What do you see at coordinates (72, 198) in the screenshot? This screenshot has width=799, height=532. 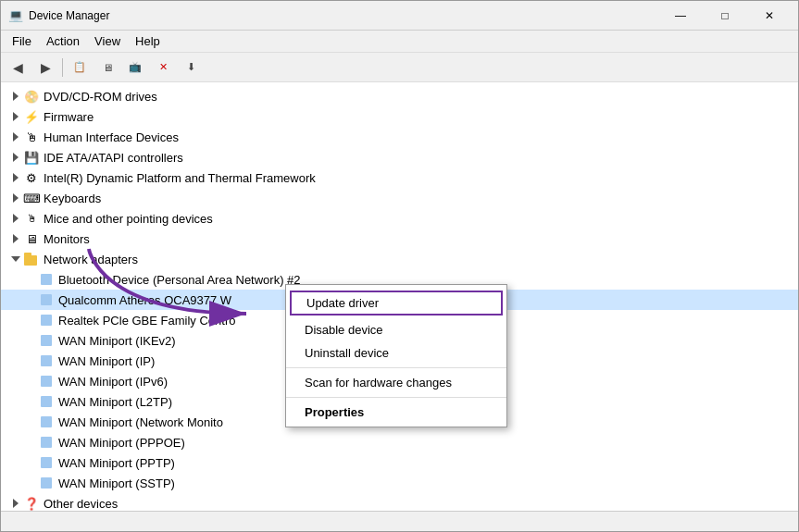 I see `label-keyboards: Keyboards` at bounding box center [72, 198].